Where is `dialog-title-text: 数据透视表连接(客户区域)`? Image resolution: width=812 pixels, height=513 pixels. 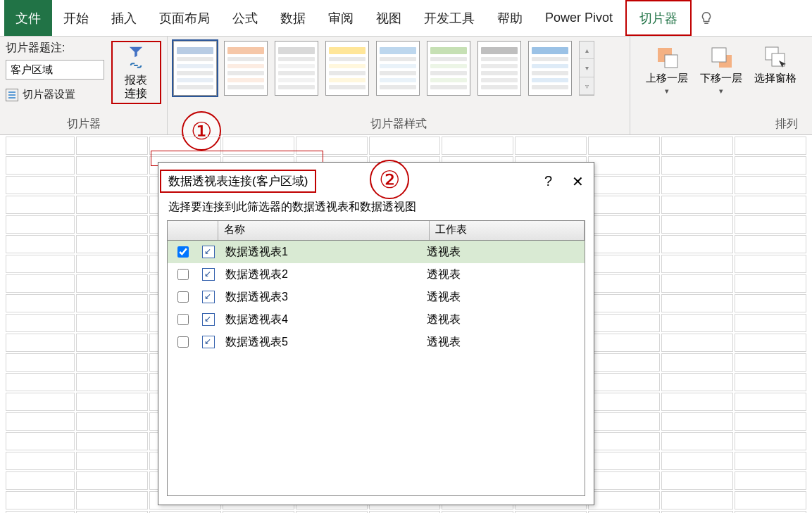
dialog-title-text: 数据透视表连接(客户区域) is located at coordinates (238, 182).